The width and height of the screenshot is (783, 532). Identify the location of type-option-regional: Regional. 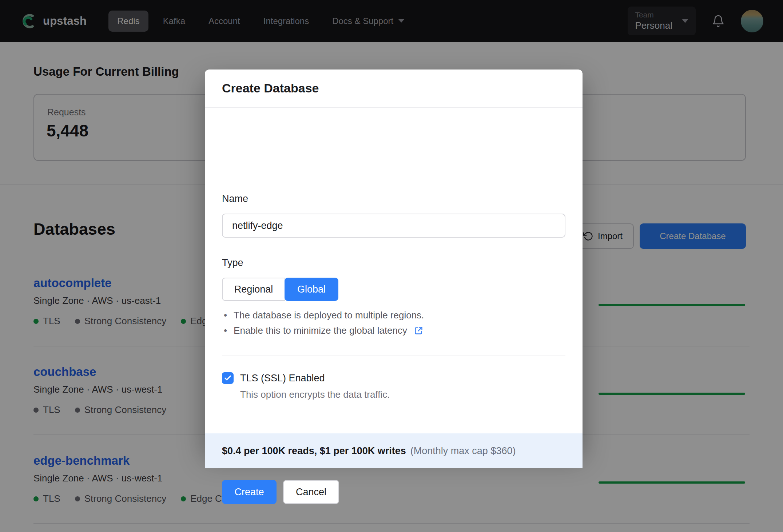
(254, 289).